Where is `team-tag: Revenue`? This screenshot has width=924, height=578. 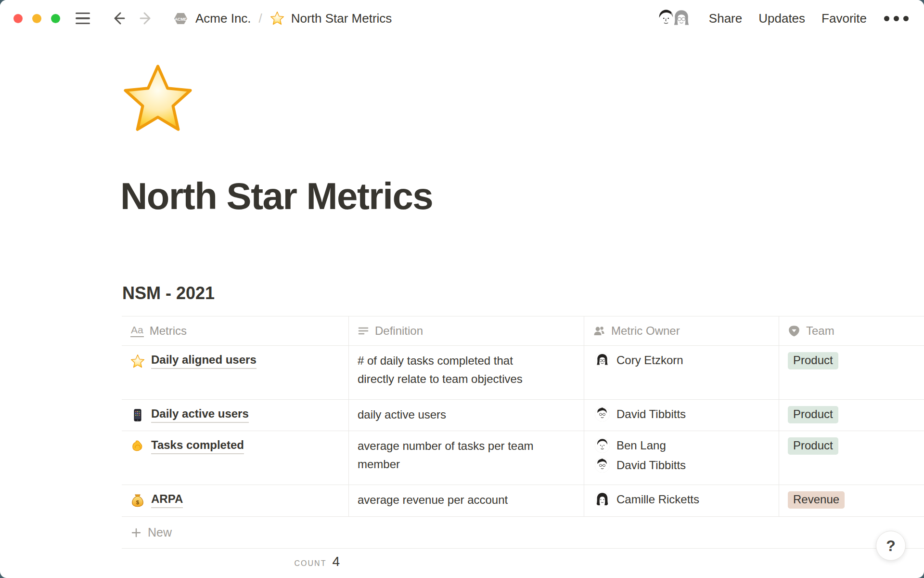 team-tag: Revenue is located at coordinates (816, 500).